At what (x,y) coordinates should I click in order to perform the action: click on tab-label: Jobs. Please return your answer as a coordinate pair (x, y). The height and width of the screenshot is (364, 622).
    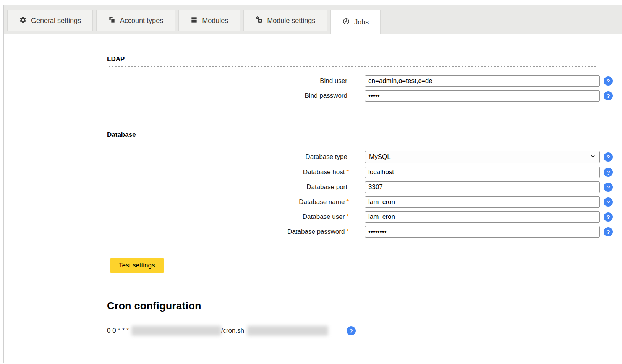
    Looking at the image, I should click on (361, 22).